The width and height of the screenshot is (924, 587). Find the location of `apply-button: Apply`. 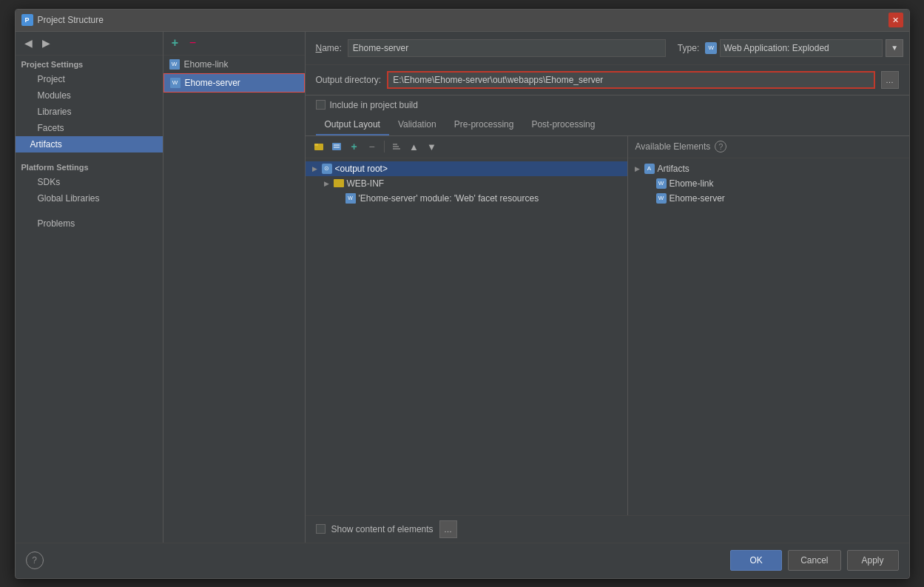

apply-button: Apply is located at coordinates (873, 560).